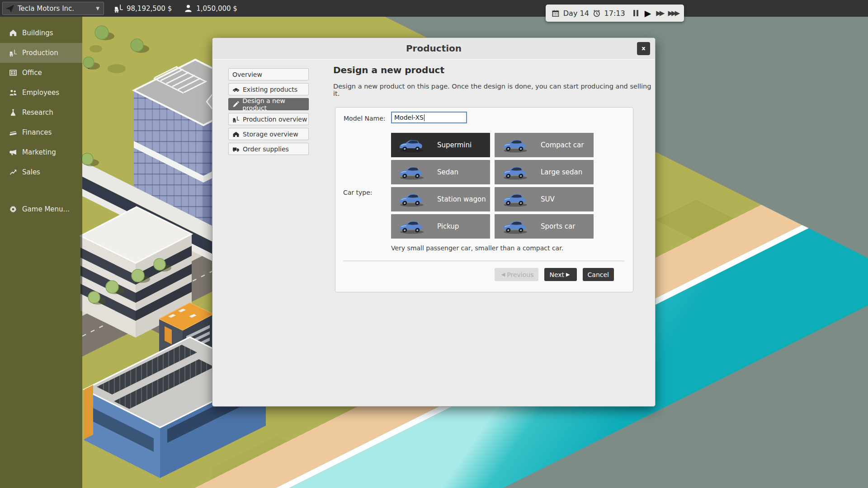 The image size is (868, 488). What do you see at coordinates (41, 73) in the screenshot?
I see `sidebar-item-office: Office` at bounding box center [41, 73].